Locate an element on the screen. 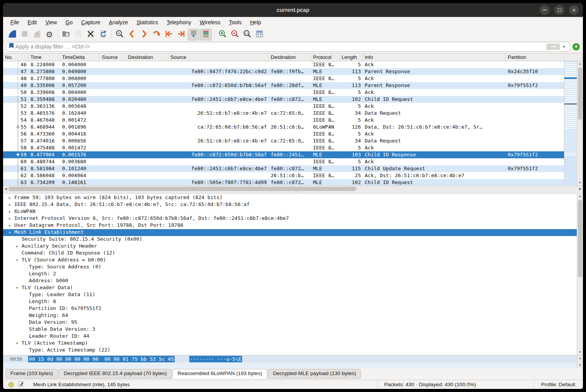  zoom-in-button is located at coordinates (222, 35).